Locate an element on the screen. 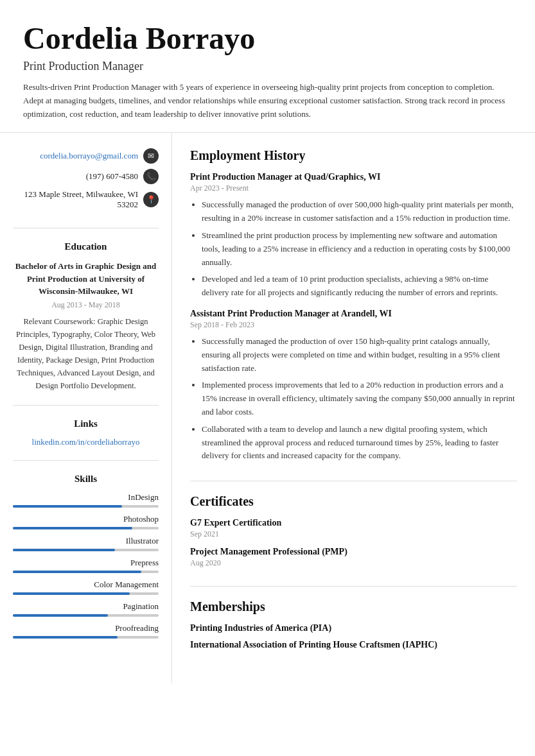  phone-icon: 📞 is located at coordinates (151, 176).